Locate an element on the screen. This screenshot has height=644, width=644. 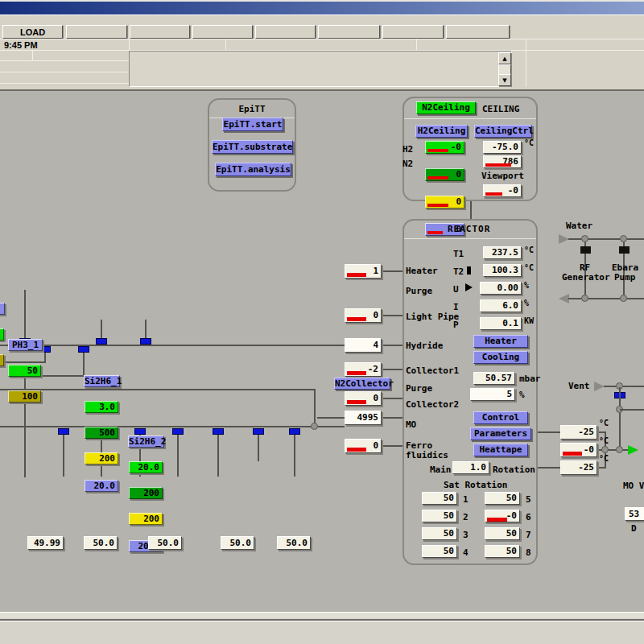
sat-value-8: 50 is located at coordinates (502, 551).